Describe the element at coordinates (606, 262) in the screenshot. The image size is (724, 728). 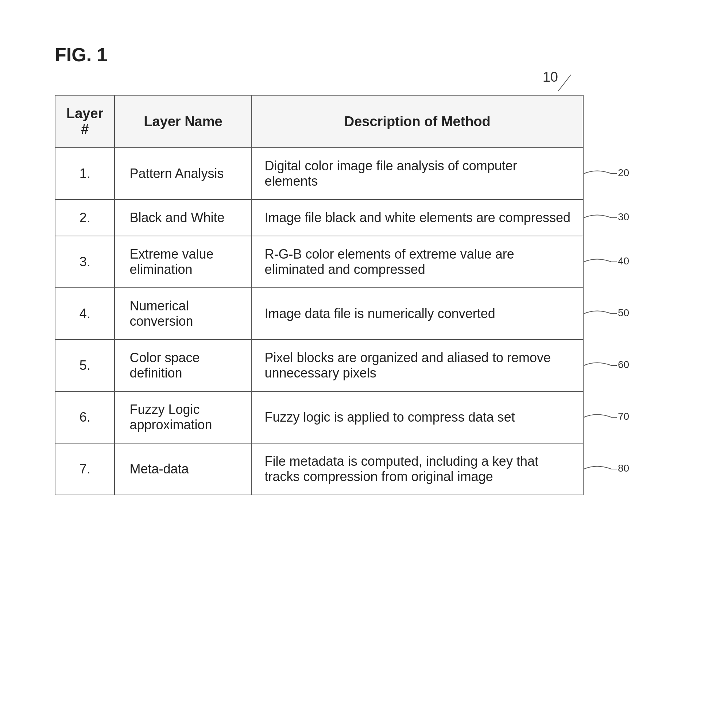
I see `ref-arrow-40: 40` at that location.